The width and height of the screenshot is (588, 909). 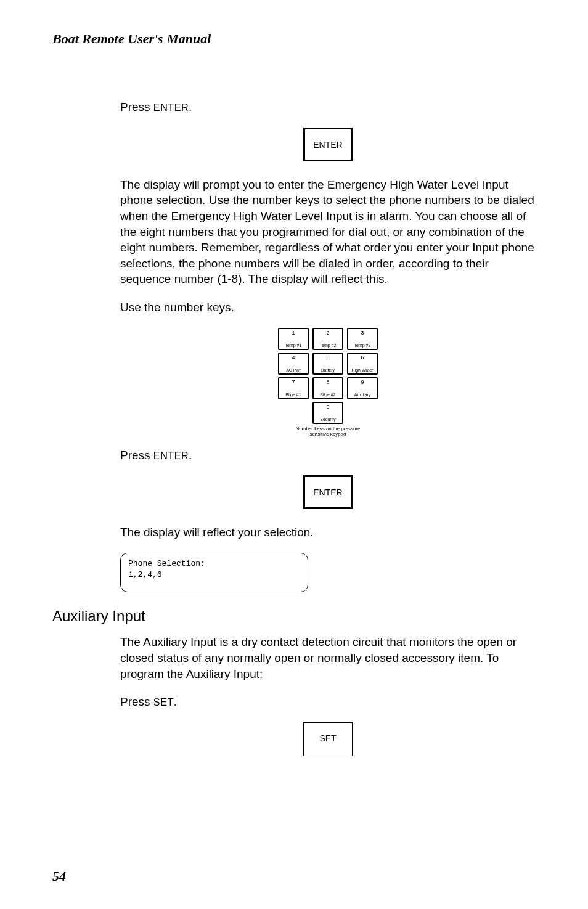 What do you see at coordinates (293, 364) in the screenshot?
I see `key-4: 4AC Pwr` at bounding box center [293, 364].